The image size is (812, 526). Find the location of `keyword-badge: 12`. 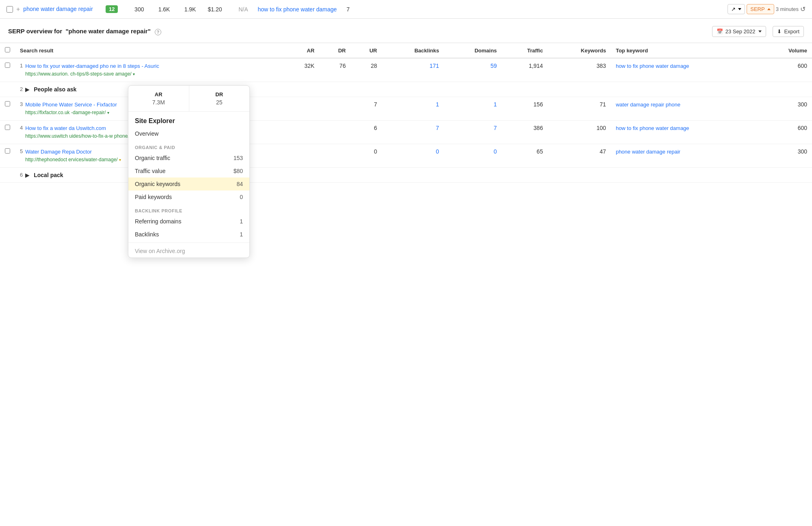

keyword-badge: 12 is located at coordinates (112, 9).